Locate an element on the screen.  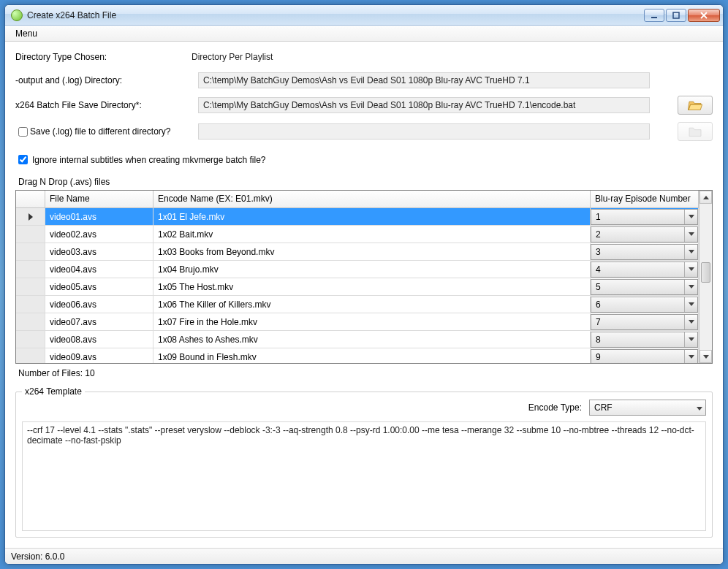
close-button is located at coordinates (704, 15).